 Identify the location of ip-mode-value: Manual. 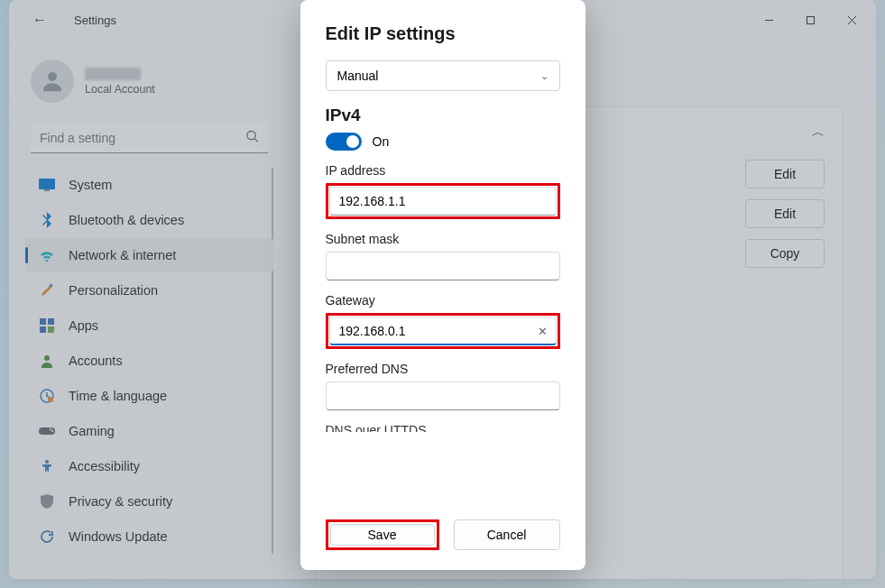
(358, 76).